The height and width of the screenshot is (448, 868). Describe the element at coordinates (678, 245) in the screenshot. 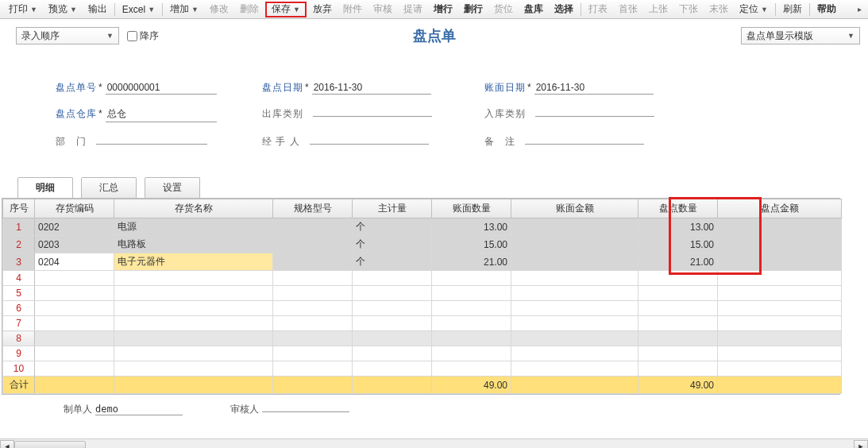

I see `cell-count-qty: 15.00` at that location.